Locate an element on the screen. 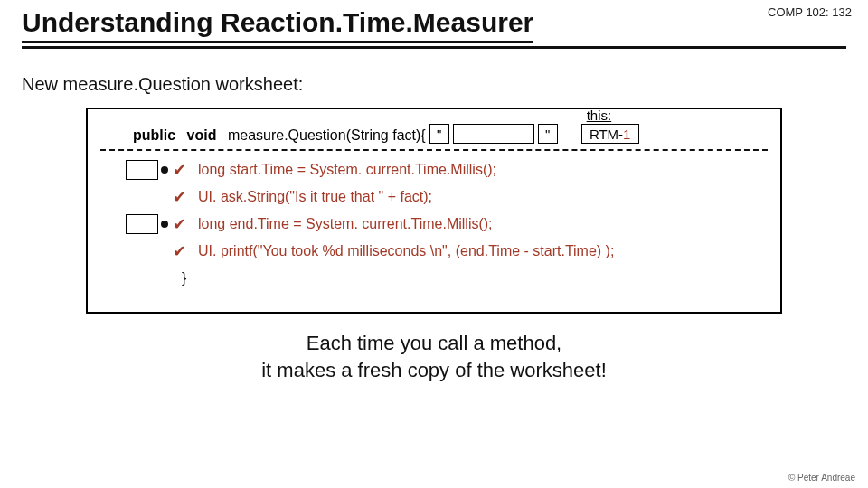  this-reference-box: RTM-1 is located at coordinates (610, 134).